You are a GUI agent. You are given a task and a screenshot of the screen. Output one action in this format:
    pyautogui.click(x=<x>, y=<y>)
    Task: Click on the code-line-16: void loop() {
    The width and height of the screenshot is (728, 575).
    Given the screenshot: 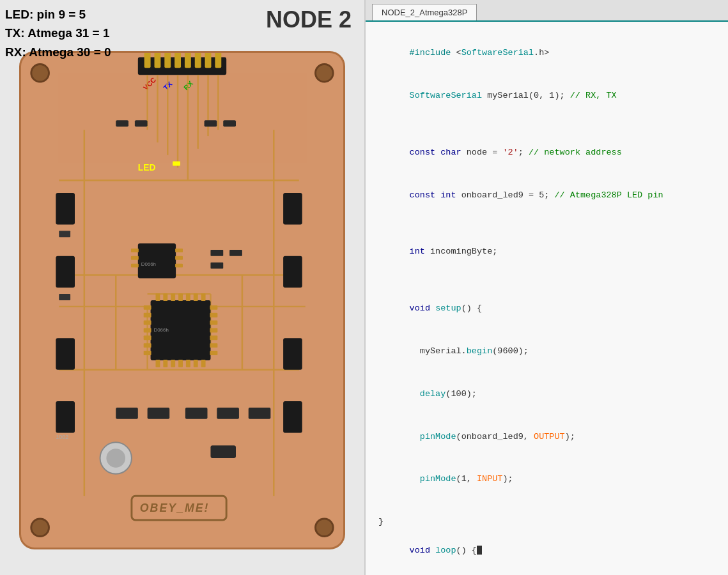 What is the action you would take?
    pyautogui.click(x=547, y=551)
    